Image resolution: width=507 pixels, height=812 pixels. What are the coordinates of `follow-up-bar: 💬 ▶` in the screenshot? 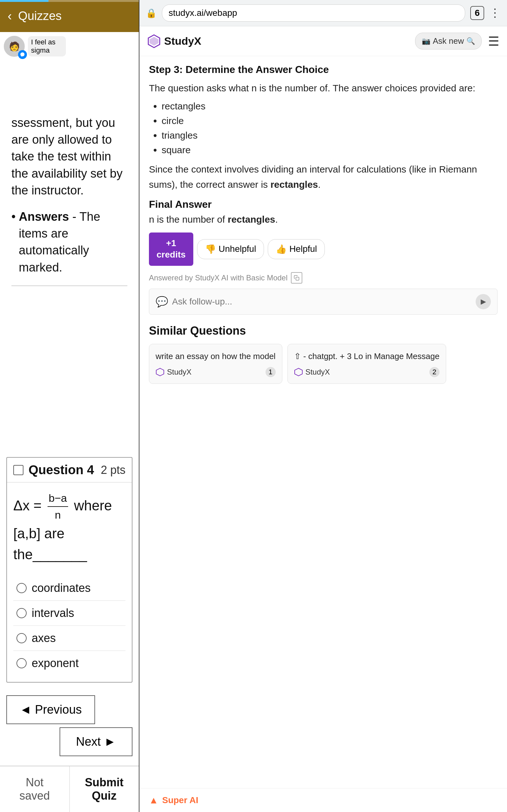 It's located at (323, 302).